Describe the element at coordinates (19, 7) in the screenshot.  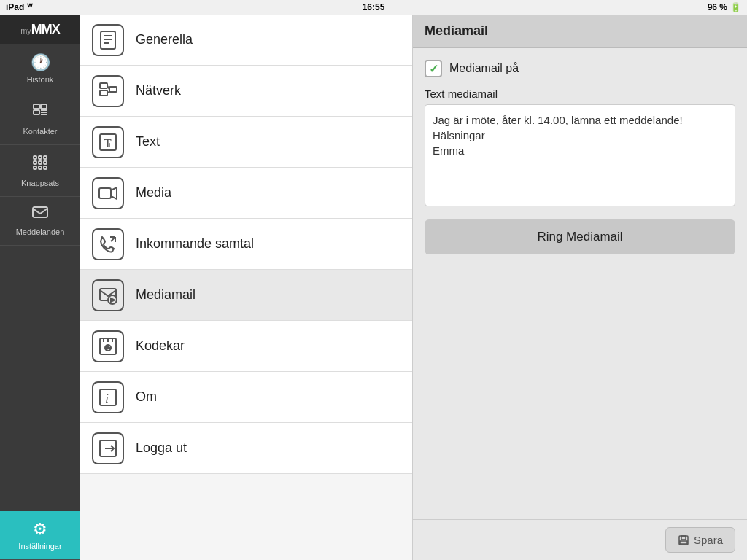
I see `status-left: iPad ᵂ` at that location.